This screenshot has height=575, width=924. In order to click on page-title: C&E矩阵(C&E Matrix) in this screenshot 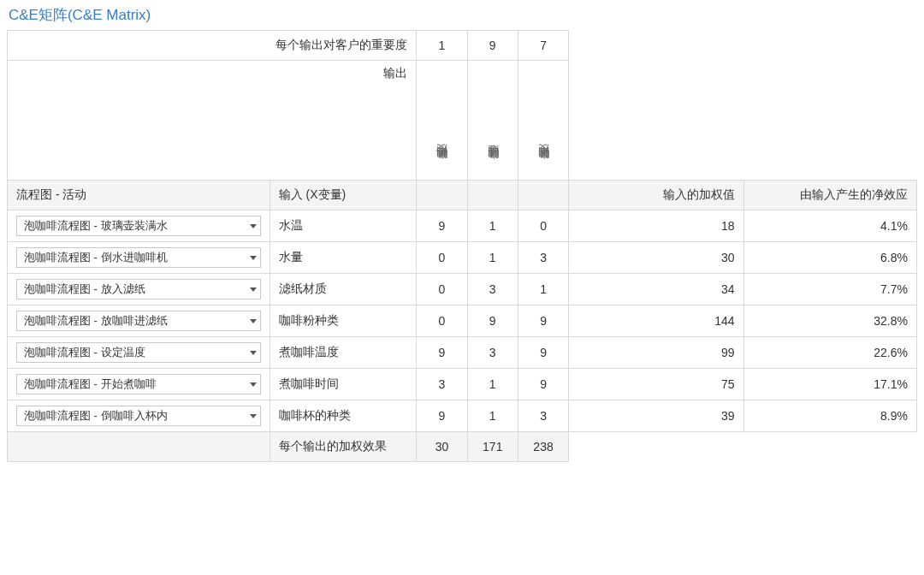, I will do `click(463, 15)`.